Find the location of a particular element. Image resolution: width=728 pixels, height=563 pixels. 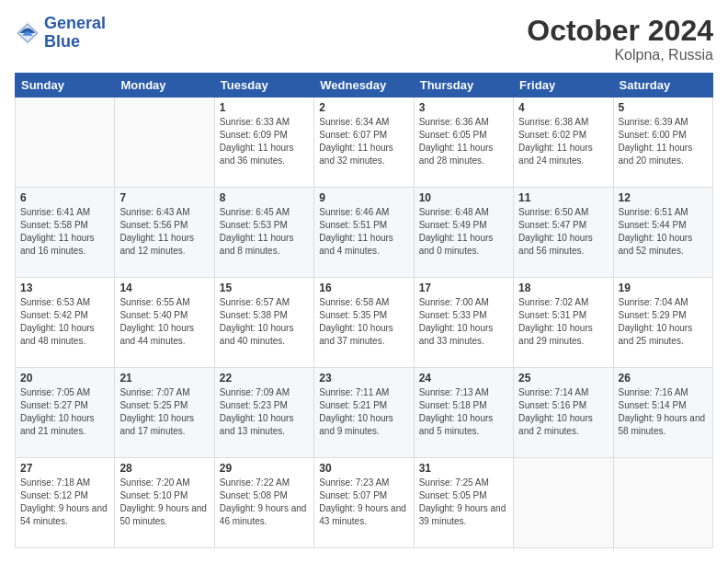

day-info: Sunrise: 6:33 AM Sunset: 6:09 PM Dayligh… is located at coordinates (265, 142).